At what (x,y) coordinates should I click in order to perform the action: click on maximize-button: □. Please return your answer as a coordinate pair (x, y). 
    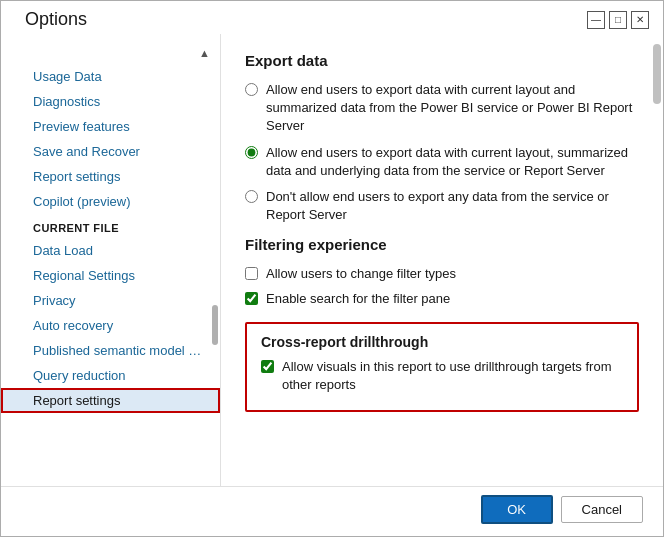
    Looking at the image, I should click on (618, 20).